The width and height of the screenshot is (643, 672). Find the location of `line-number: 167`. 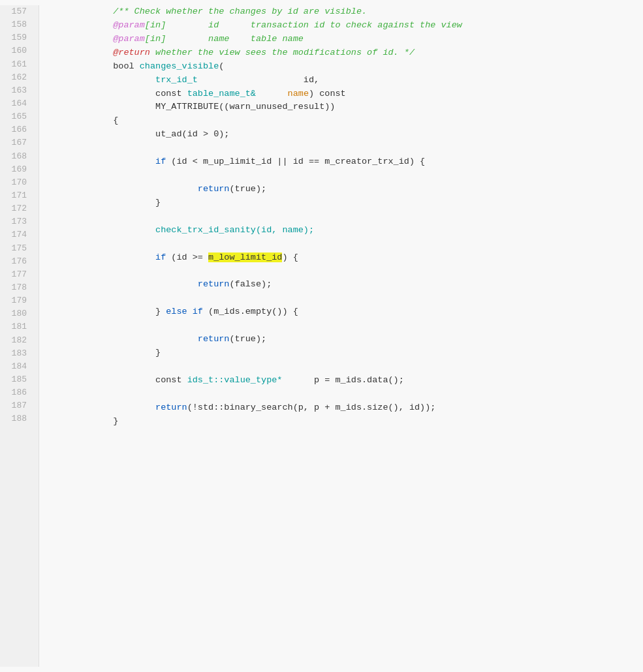

line-number: 167 is located at coordinates (16, 143).